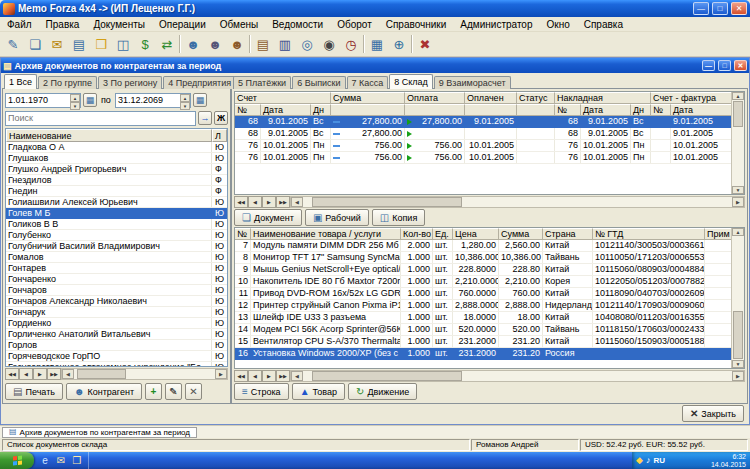 The width and height of the screenshot is (750, 469). I want to click on Гордиенко: Гордиенко Ю, so click(116, 324).